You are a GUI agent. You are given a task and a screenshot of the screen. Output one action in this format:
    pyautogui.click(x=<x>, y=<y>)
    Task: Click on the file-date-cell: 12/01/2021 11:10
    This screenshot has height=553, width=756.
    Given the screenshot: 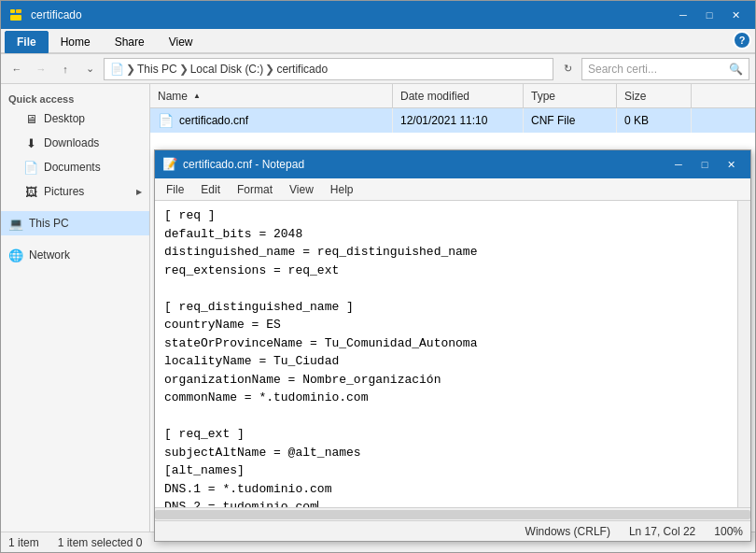 What is the action you would take?
    pyautogui.click(x=458, y=121)
    